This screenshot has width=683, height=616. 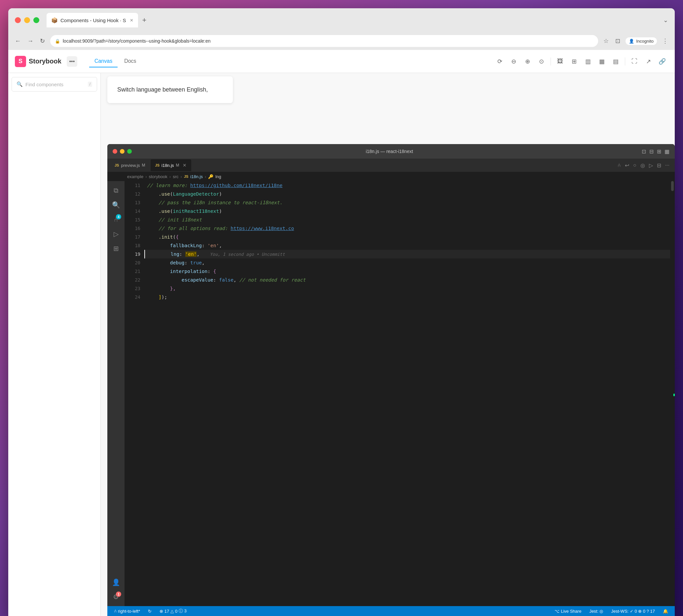 I want to click on notifications-status: 🔔, so click(x=666, y=611).